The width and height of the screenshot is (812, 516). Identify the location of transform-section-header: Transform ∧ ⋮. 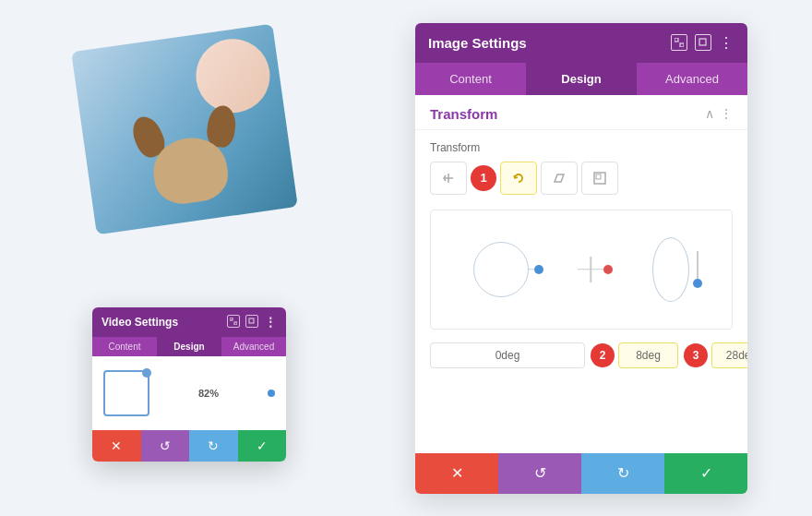
(581, 113).